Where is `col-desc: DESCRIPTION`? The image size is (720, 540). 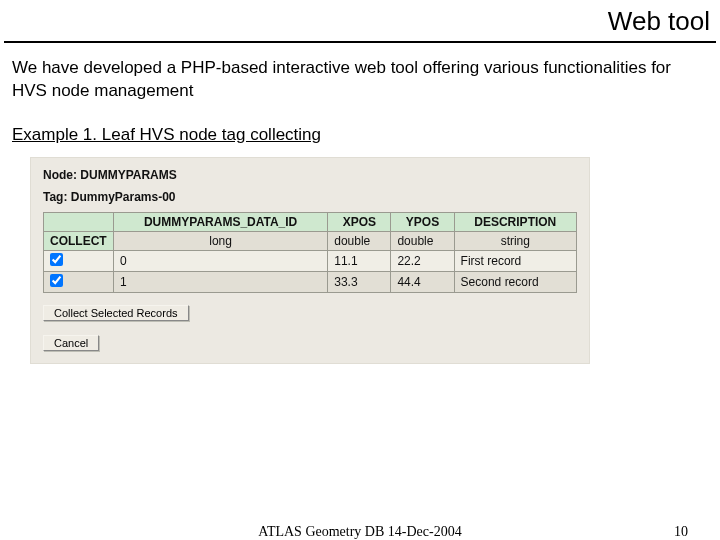
col-desc: DESCRIPTION is located at coordinates (515, 222).